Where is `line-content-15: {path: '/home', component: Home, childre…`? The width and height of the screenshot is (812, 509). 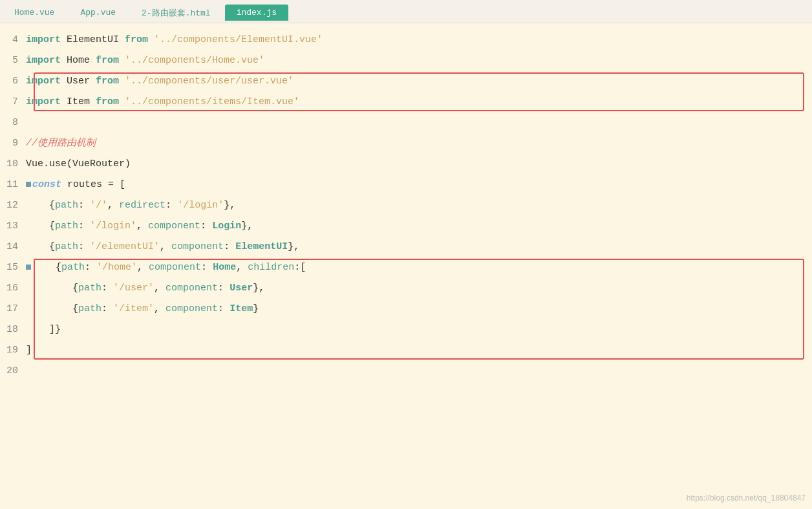
line-content-15: {path: '/home', component: Home, childre… is located at coordinates (419, 268).